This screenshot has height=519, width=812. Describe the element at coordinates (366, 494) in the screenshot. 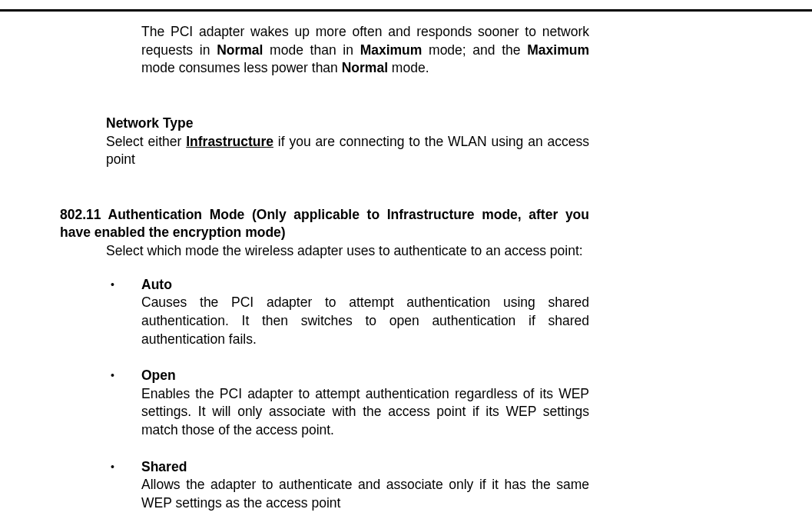

I see `shared-body: Allows the adapter to authenticate and a…` at that location.